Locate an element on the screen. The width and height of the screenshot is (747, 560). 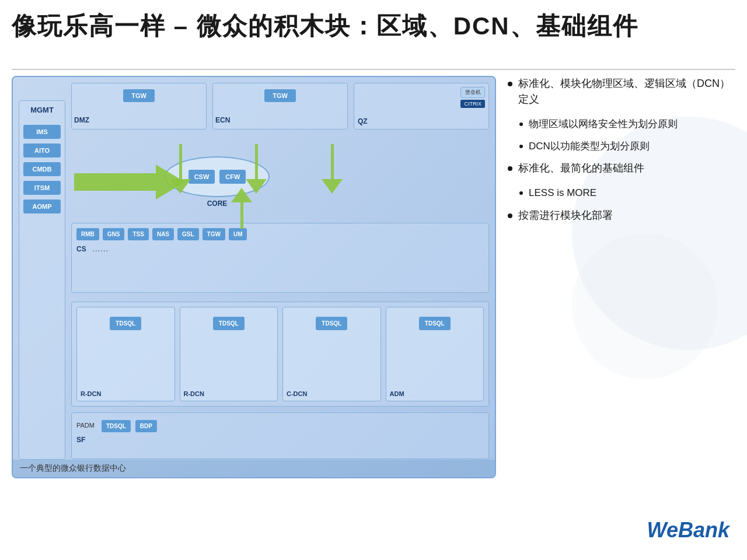
tgw-dmz: TGW is located at coordinates (139, 96).